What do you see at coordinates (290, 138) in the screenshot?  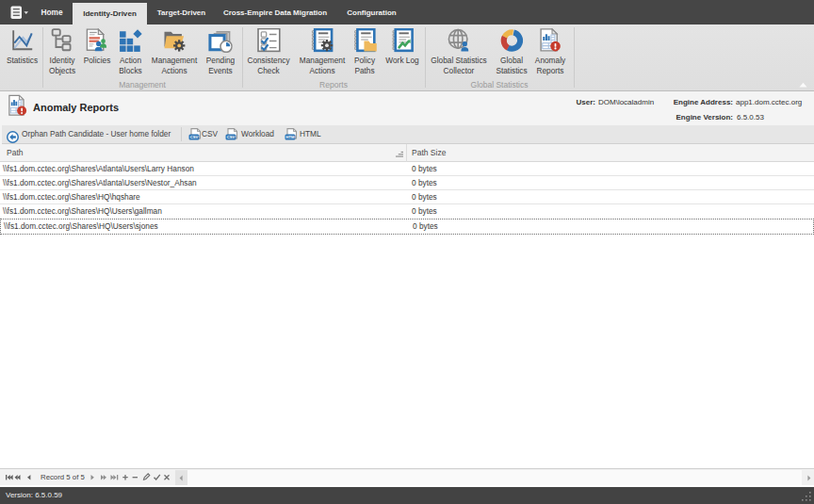 I see `svg-text: HTM` at bounding box center [290, 138].